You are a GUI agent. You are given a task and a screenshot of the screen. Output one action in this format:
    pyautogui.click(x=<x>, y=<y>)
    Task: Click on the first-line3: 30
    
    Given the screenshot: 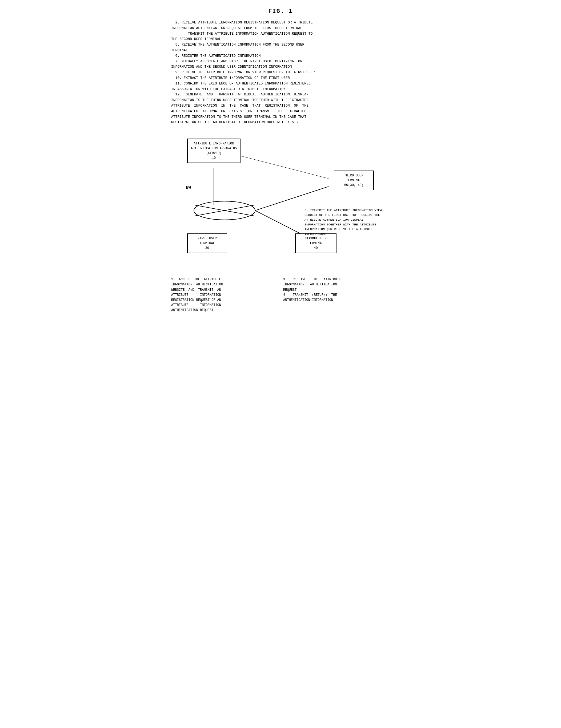 What is the action you would take?
    pyautogui.click(x=207, y=248)
    